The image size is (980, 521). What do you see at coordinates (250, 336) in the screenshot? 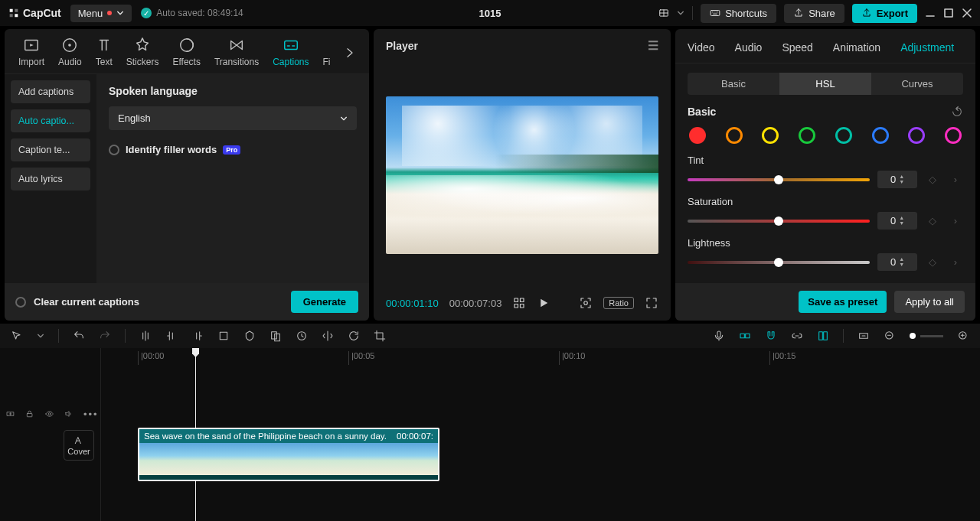
I see `marker-icon` at bounding box center [250, 336].